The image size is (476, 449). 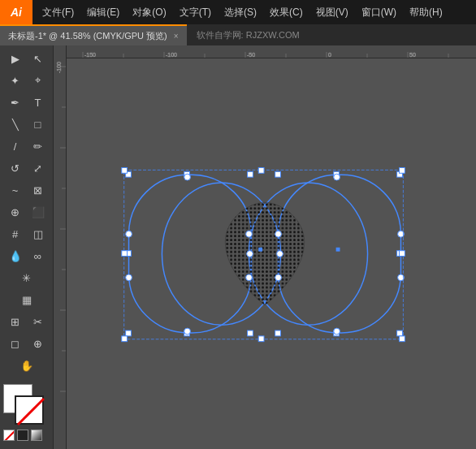 What do you see at coordinates (38, 322) in the screenshot?
I see `slice-tool: ✂` at bounding box center [38, 322].